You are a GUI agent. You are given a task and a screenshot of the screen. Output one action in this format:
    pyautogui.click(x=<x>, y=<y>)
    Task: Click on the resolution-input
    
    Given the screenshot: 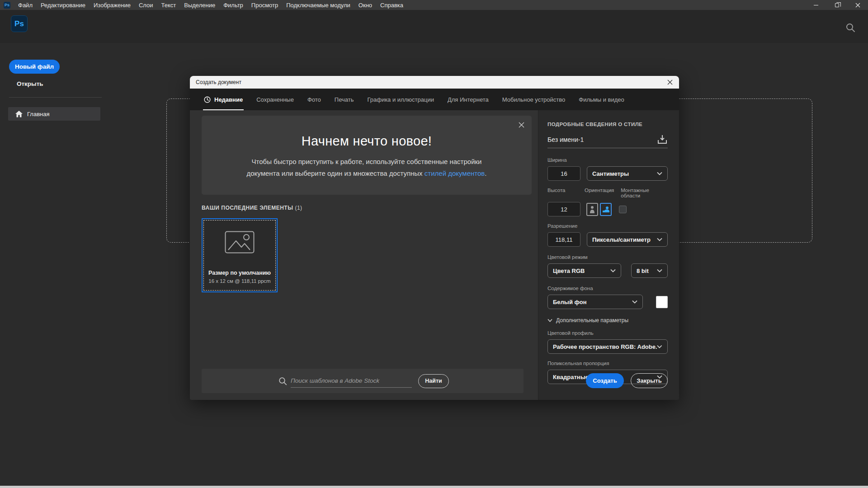 What is the action you would take?
    pyautogui.click(x=564, y=239)
    